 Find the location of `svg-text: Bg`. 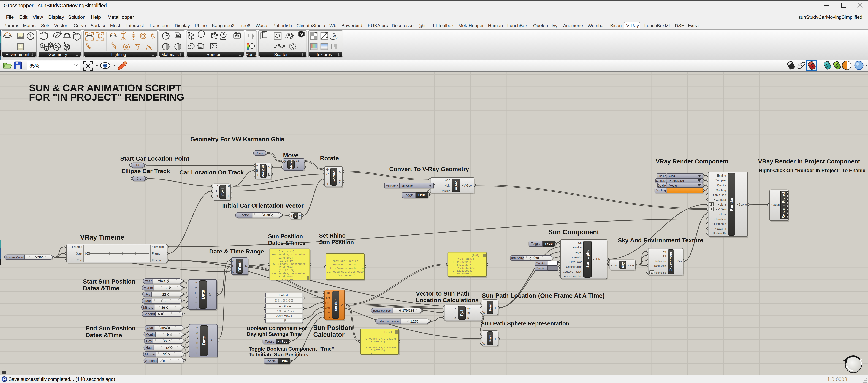

svg-text: Bg is located at coordinates (664, 252).